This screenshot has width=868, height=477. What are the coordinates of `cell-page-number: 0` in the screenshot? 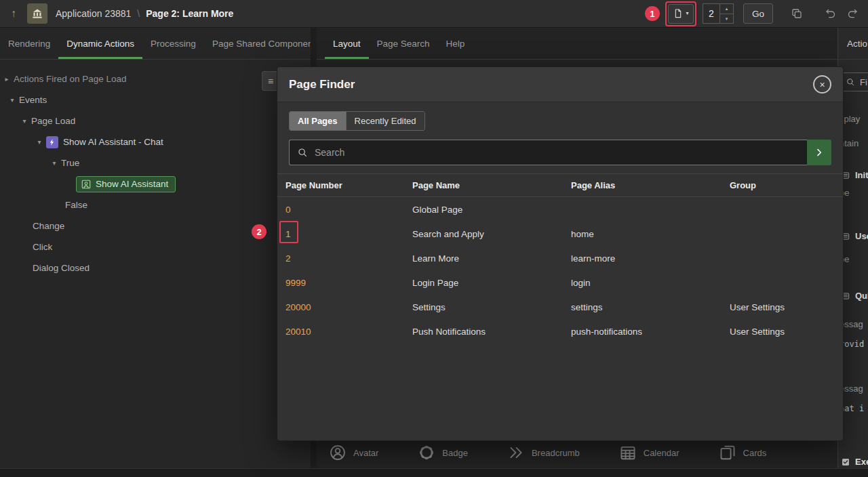 It's located at (340, 210).